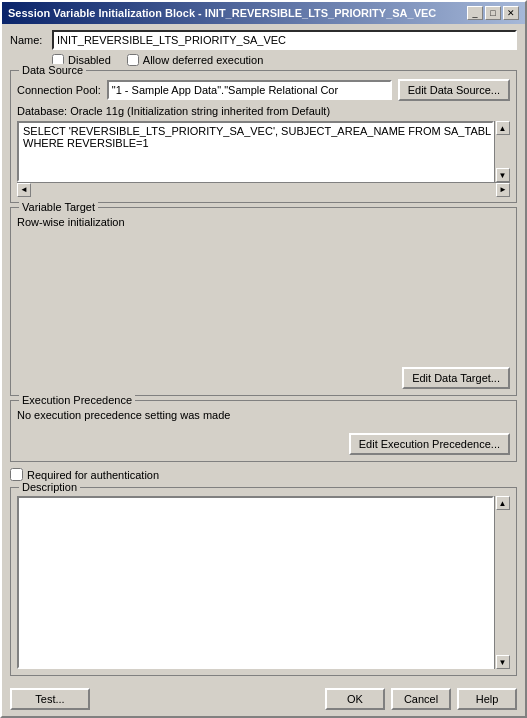 This screenshot has width=527, height=718. Describe the element at coordinates (487, 699) in the screenshot. I see `help-button: Help` at that location.